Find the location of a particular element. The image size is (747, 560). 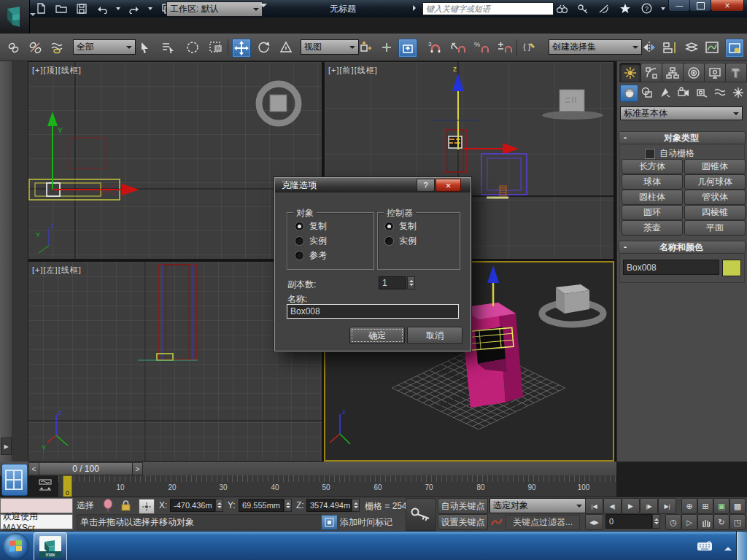

radio-controller-instance-circle is located at coordinates (390, 241).